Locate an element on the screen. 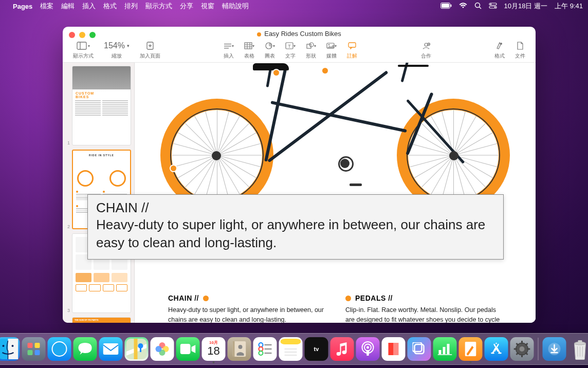 Image resolution: width=588 pixels, height=368 pixels. menu-share: 分享 is located at coordinates (187, 6).